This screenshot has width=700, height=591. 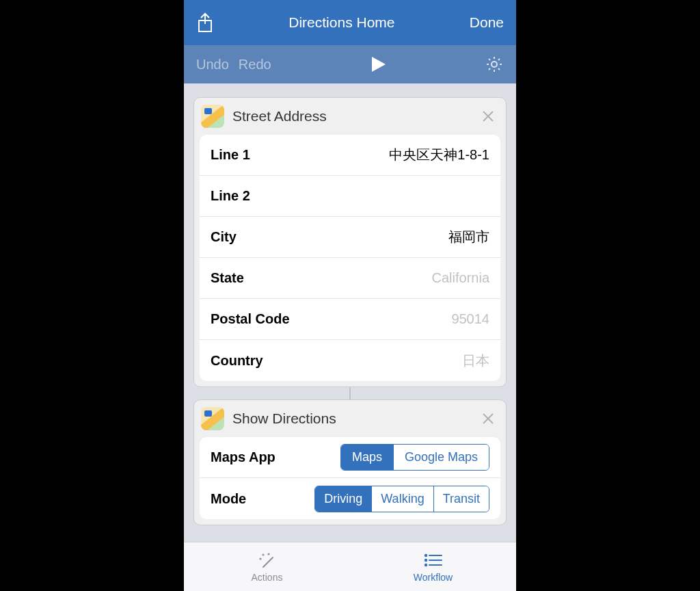 What do you see at coordinates (470, 319) in the screenshot?
I see `field-placeholder: 95014` at bounding box center [470, 319].